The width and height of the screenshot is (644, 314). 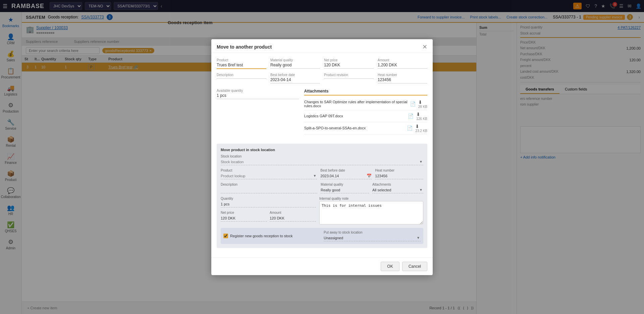 I want to click on move-attachments-label: Attachments, so click(x=398, y=184).